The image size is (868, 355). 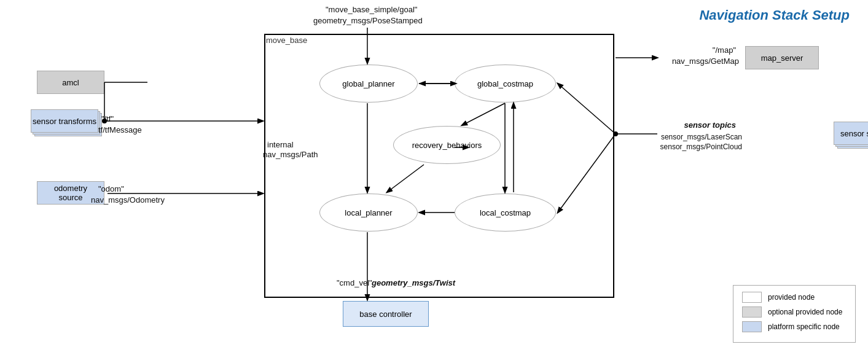 I want to click on goal-msg-label: geometry_msgs/PoseStamped, so click(x=368, y=21).